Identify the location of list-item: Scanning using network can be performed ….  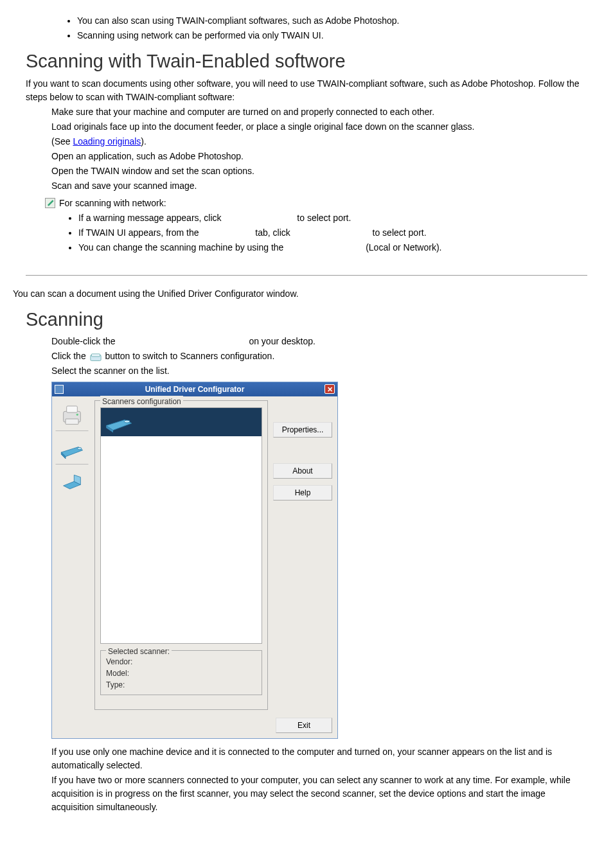
(332, 36).